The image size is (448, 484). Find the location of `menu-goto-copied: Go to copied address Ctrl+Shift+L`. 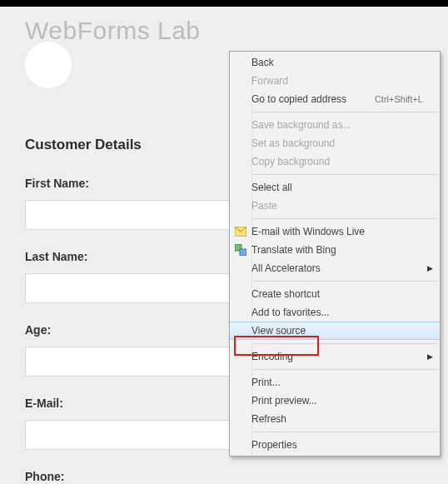

menu-goto-copied: Go to copied address Ctrl+Shift+L is located at coordinates (335, 99).